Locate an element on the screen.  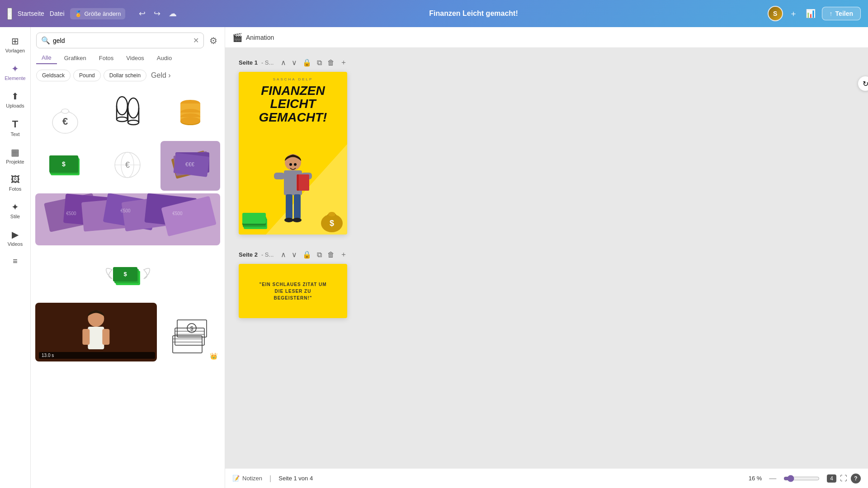
avatar: S is located at coordinates (775, 14).